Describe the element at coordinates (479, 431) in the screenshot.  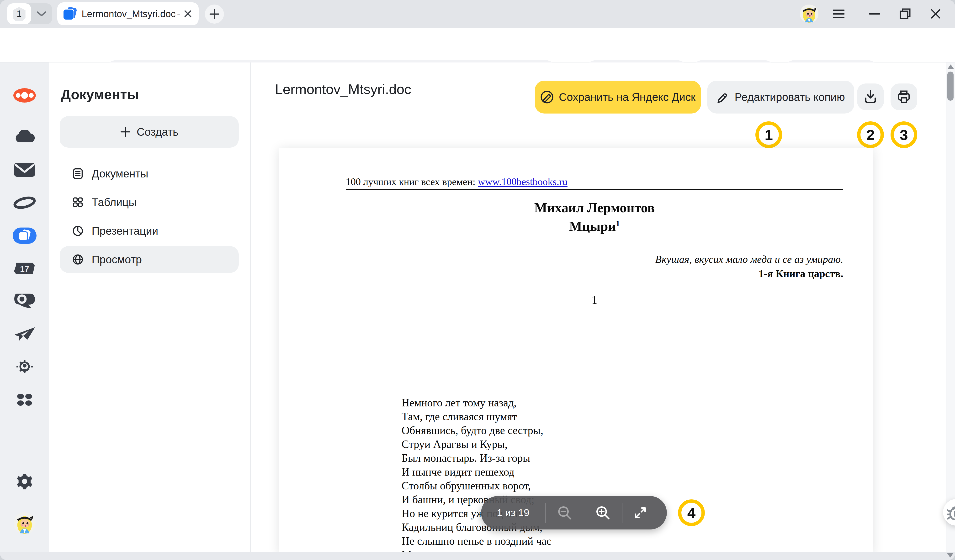
I see `poem-line: Обнявшись, будто две сестры,` at that location.